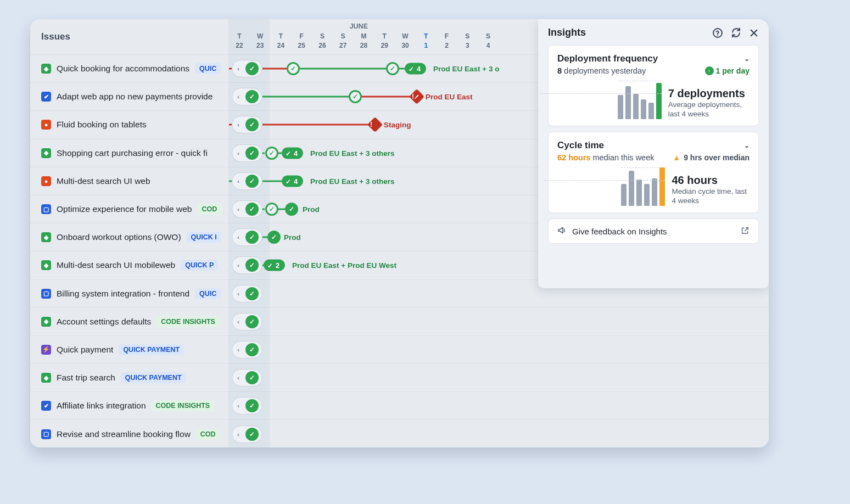  Describe the element at coordinates (130, 124) in the screenshot. I see `issue-row: ●Fluid booking on tablets` at that location.